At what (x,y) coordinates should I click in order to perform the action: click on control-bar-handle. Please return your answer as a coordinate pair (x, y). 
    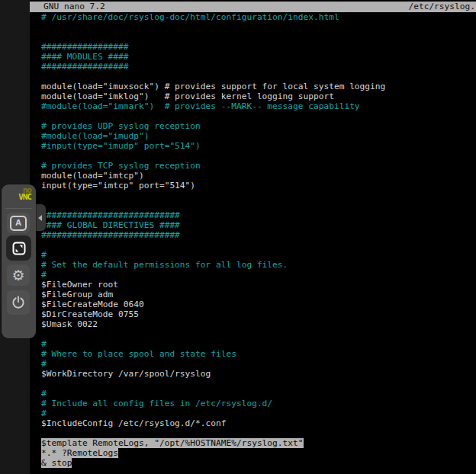
    Looking at the image, I should click on (41, 218).